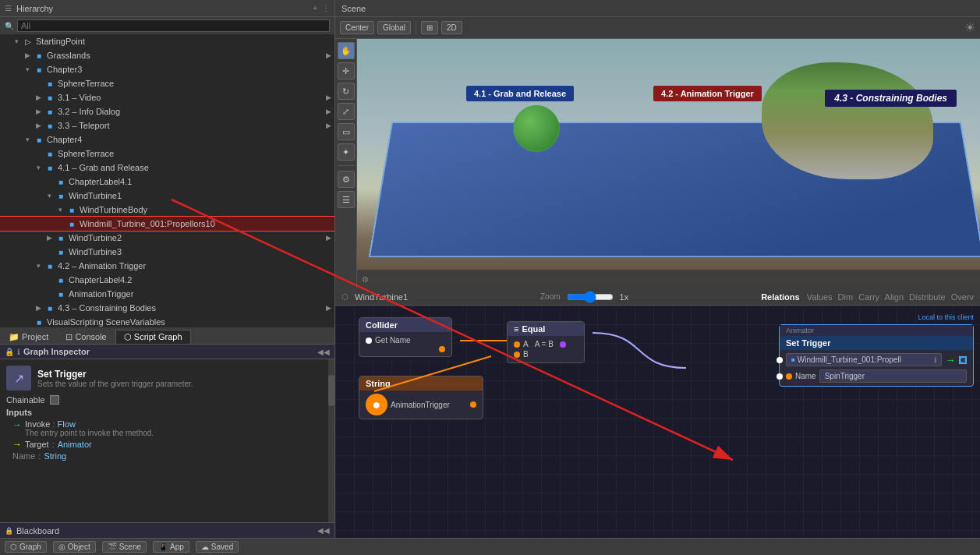  I want to click on grid-btn: ⊞, so click(430, 28).